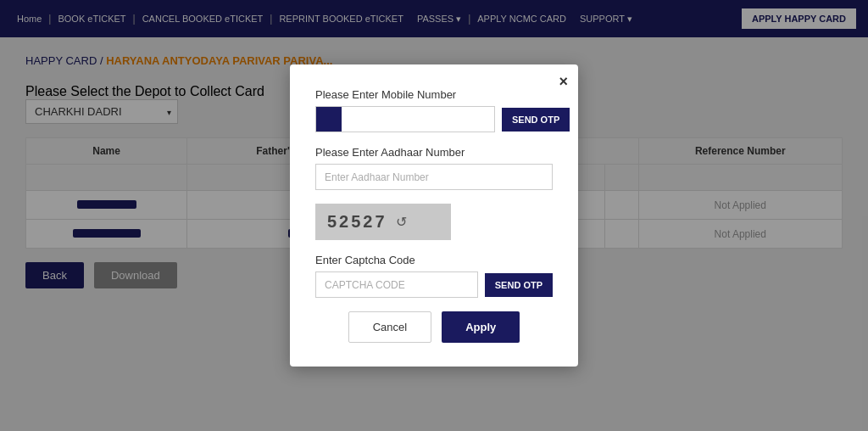 Image resolution: width=868 pixels, height=431 pixels. I want to click on mobile-label: Please Enter Mobile Number, so click(434, 95).